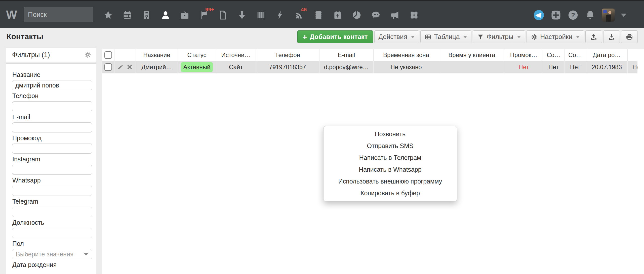  Describe the element at coordinates (573, 15) in the screenshot. I see `help-icon: ?` at that location.